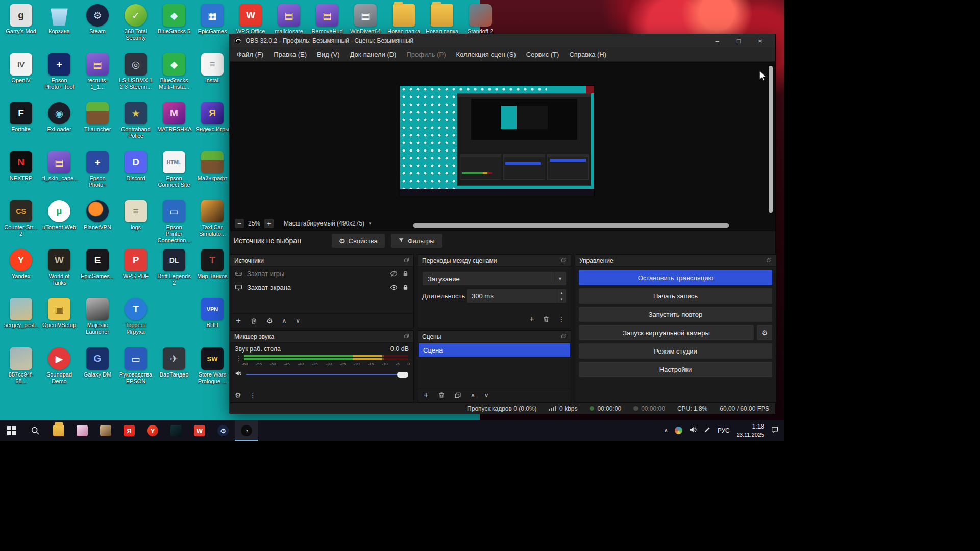 The image size is (980, 551). Describe the element at coordinates (502, 41) in the screenshot. I see `obs-titlebar: OBS 32.0.2 - Профиль: Безымянный - Сцены…` at that location.